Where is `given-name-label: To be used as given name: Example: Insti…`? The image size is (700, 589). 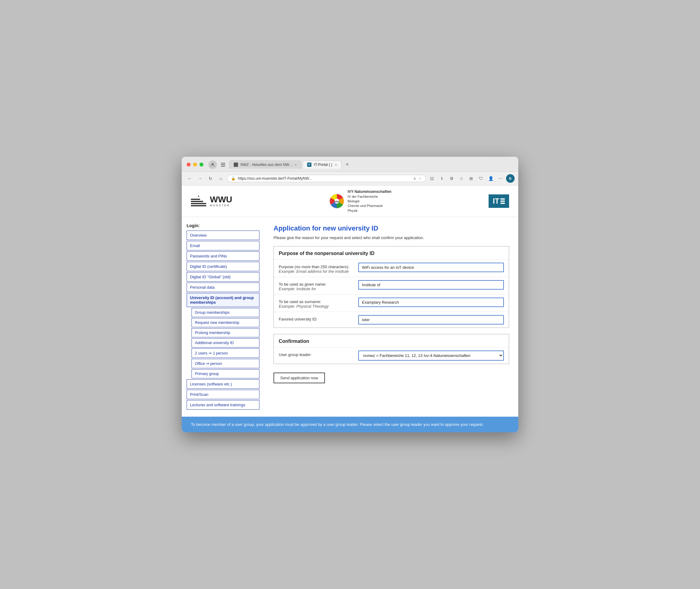 given-name-label: To be used as given name: Example: Insti… is located at coordinates (315, 286).